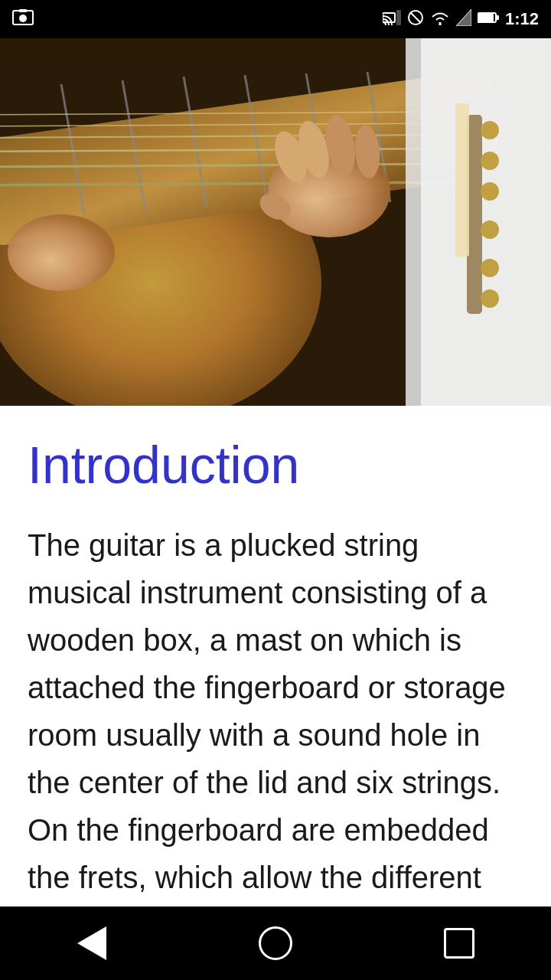 This screenshot has width=551, height=980. What do you see at coordinates (440, 19) in the screenshot?
I see `wifi-icon` at bounding box center [440, 19].